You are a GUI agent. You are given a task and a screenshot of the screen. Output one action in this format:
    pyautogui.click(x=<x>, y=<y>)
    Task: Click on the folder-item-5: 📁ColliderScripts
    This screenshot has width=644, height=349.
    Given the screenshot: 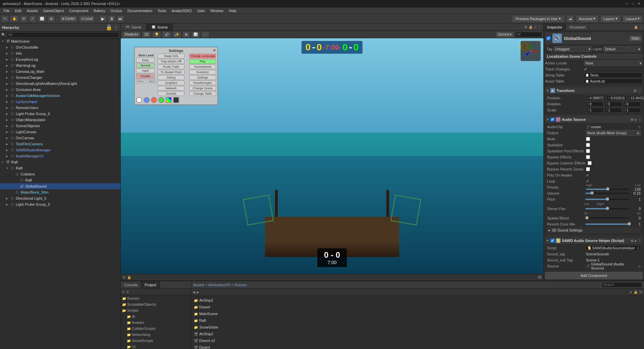 What is the action you would take?
    pyautogui.click(x=156, y=329)
    